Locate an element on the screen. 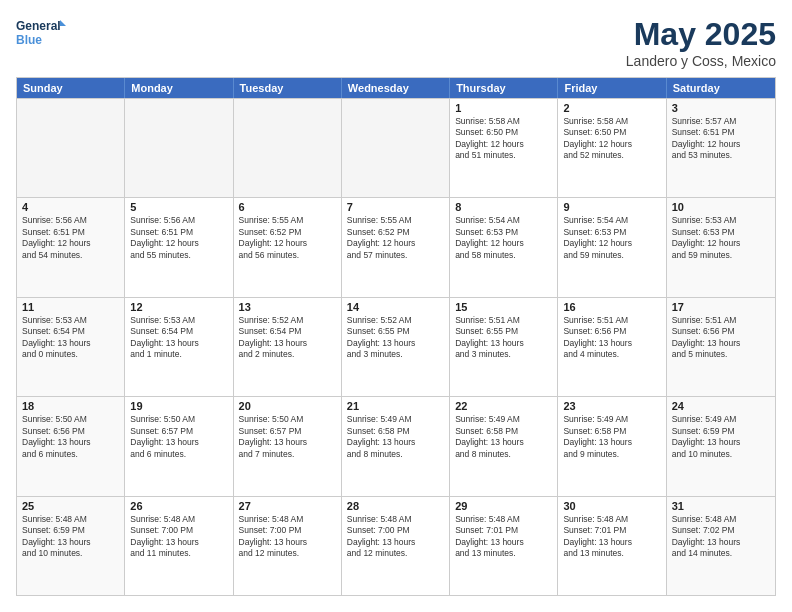  cell-details: Sunrise: 5:50 AMSunset: 6:56 PMDaylight:… is located at coordinates (70, 437).